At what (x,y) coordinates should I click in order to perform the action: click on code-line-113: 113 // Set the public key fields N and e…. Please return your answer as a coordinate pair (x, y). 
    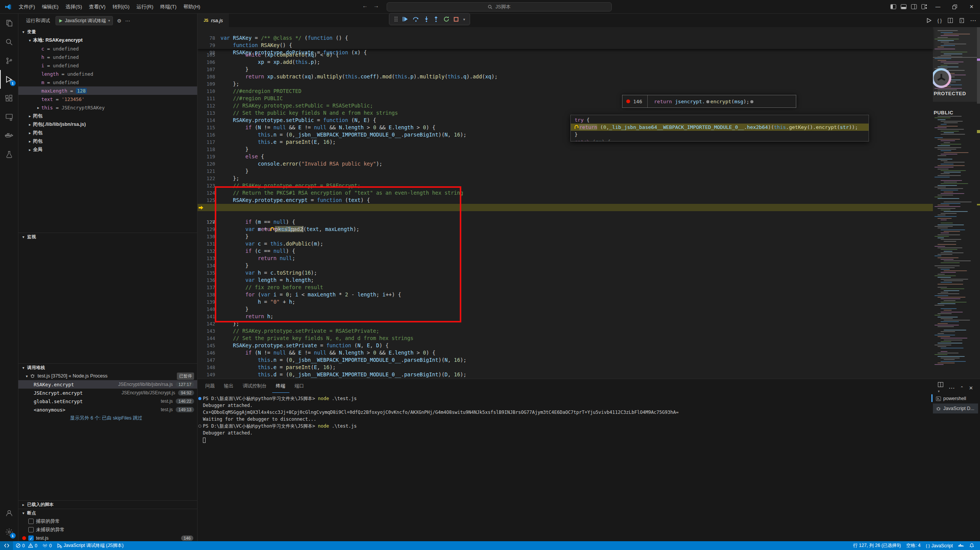
    Looking at the image, I should click on (565, 106).